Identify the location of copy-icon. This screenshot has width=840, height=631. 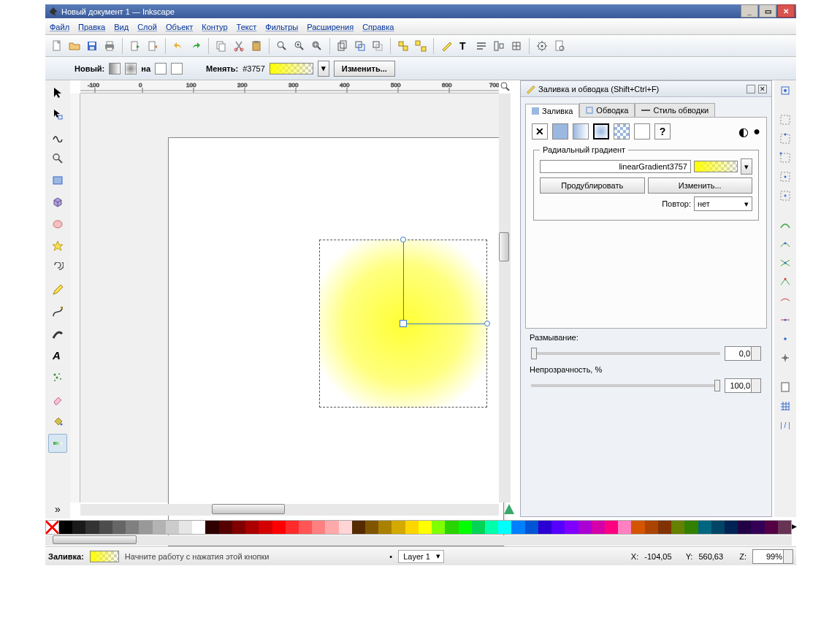
(221, 46).